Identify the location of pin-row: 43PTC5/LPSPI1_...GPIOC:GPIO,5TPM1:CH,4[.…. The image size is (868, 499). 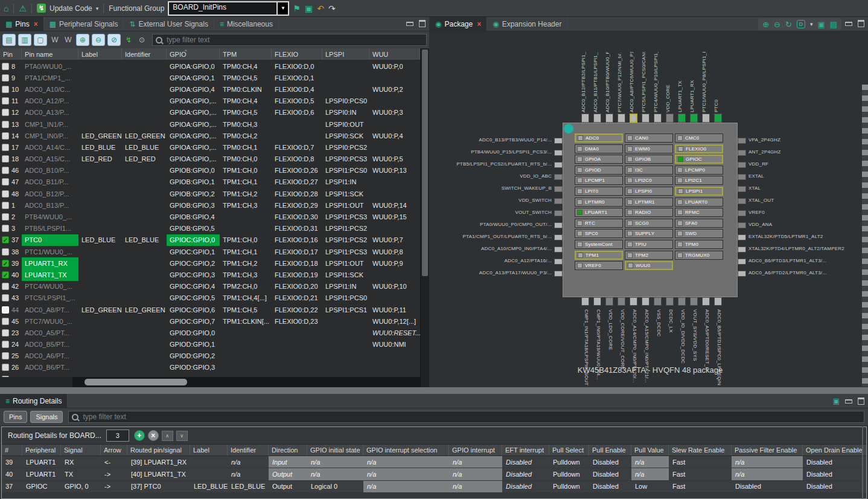
(210, 298).